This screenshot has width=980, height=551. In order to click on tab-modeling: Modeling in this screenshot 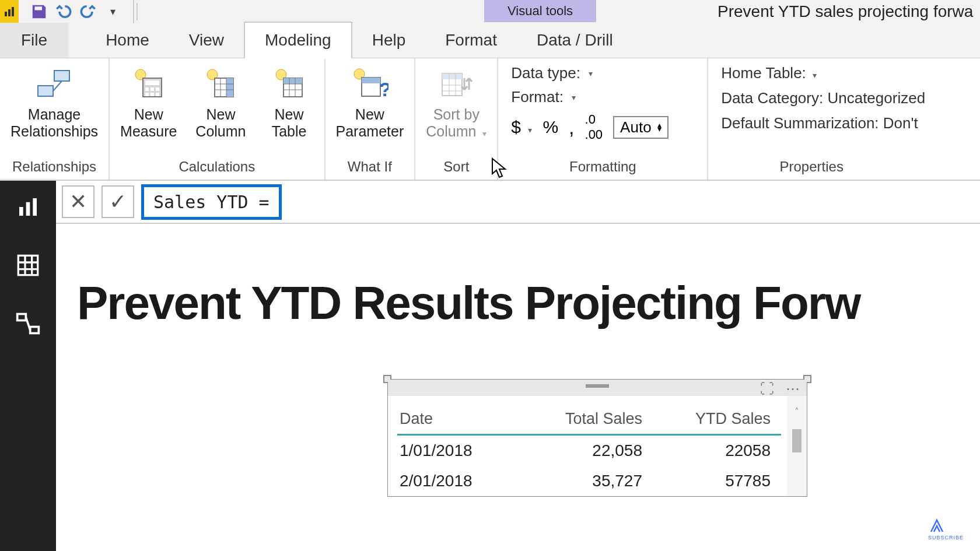, I will do `click(298, 40)`.